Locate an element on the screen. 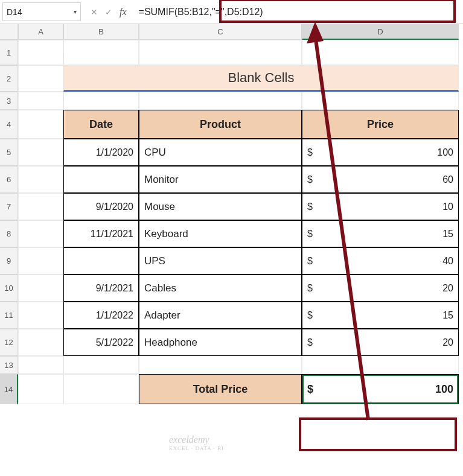 The width and height of the screenshot is (463, 476). col-header-D: D is located at coordinates (380, 32).